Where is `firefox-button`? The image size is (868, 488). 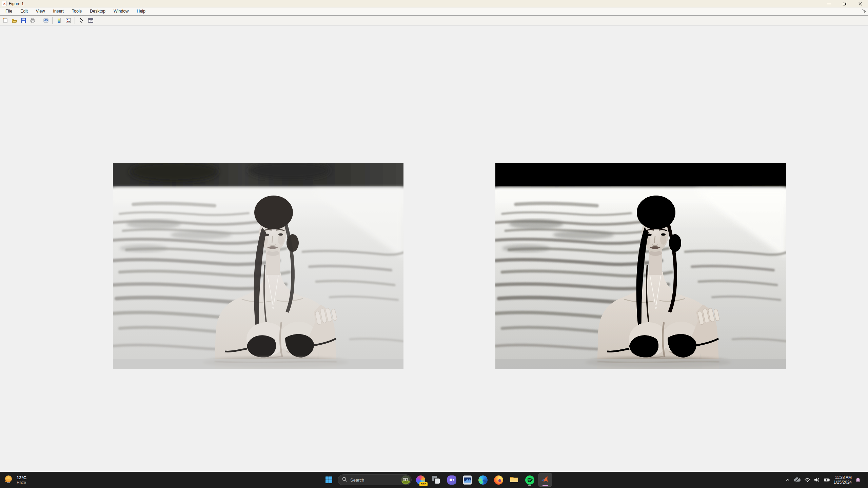
firefox-button is located at coordinates (498, 480).